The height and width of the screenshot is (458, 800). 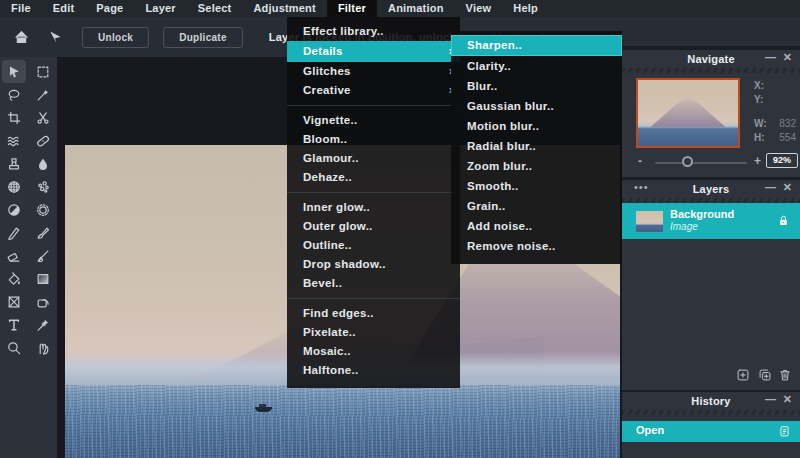 I want to click on tool-frame, so click(x=14, y=302).